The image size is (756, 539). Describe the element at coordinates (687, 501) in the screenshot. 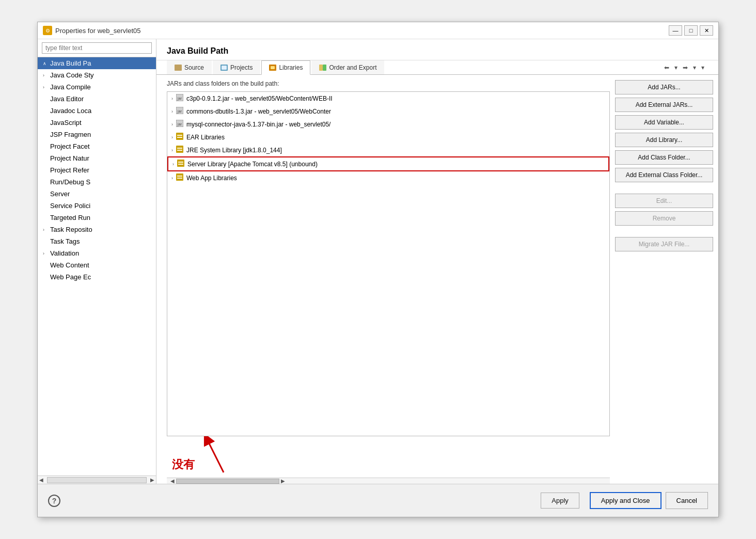

I see `cancel-button: Cancel` at that location.